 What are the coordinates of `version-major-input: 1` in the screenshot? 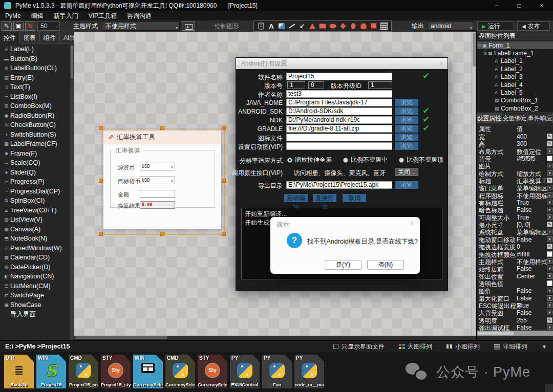 It's located at (296, 85).